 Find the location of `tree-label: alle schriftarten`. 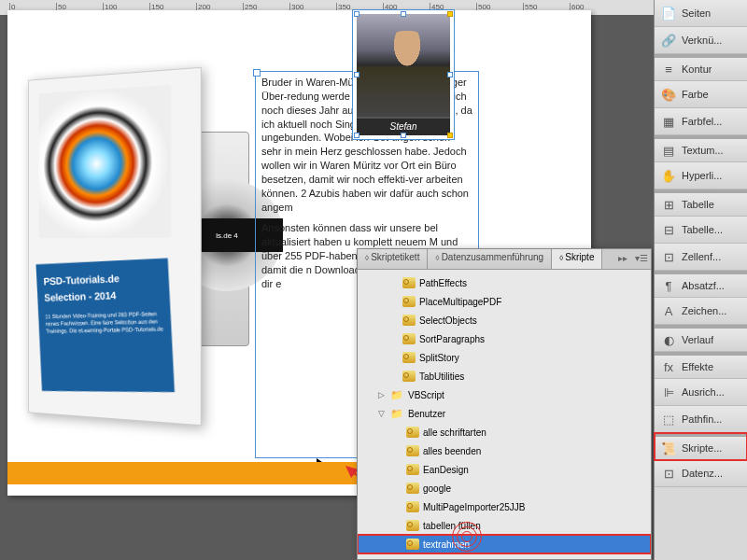

tree-label: alle schriftarten is located at coordinates (455, 433).